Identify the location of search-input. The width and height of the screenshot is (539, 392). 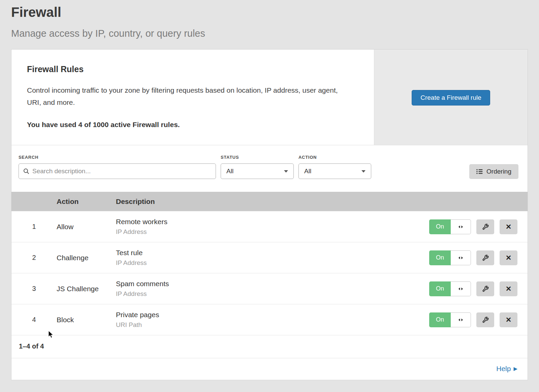
(122, 171).